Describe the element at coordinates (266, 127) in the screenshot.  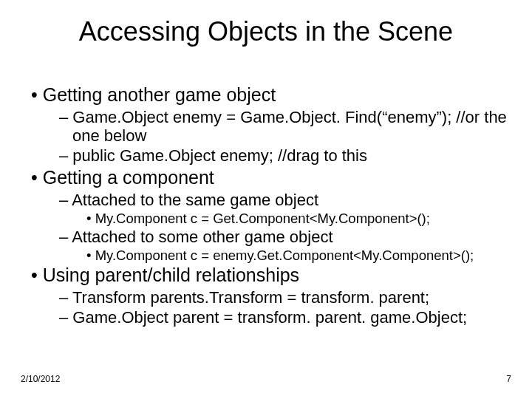
I see `bullet-l2: Game.Object enemy = Game.Object. Find(“e…` at that location.